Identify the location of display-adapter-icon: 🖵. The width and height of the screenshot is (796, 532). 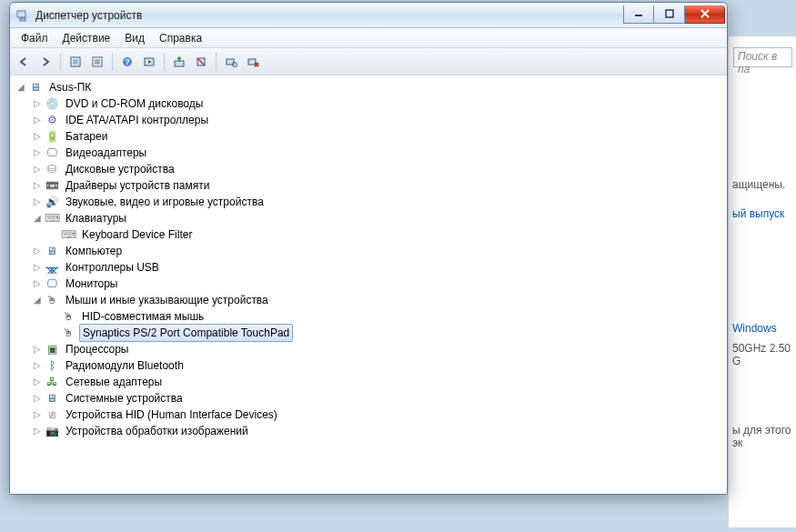
(52, 153).